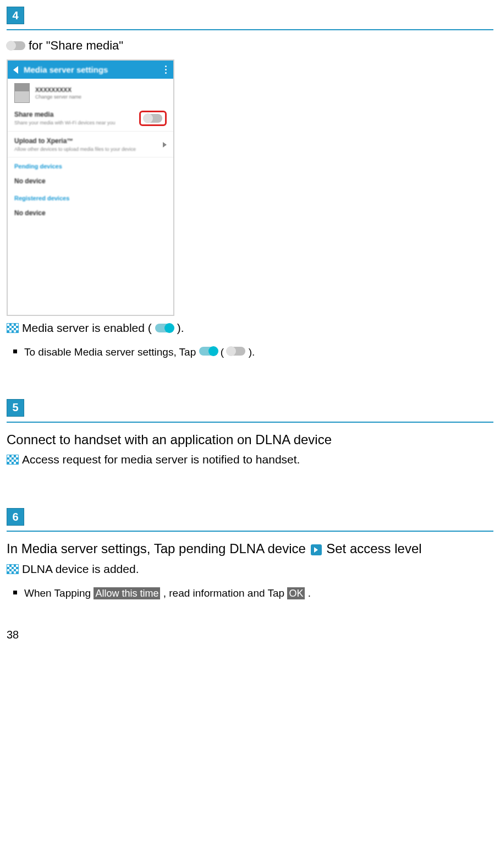  I want to click on screenshot-upload-sub: Allow other devices to upload media file…, so click(75, 150).